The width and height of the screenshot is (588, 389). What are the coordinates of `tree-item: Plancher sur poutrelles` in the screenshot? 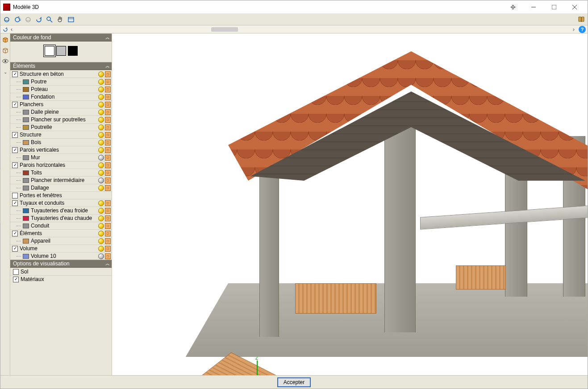 It's located at (61, 120).